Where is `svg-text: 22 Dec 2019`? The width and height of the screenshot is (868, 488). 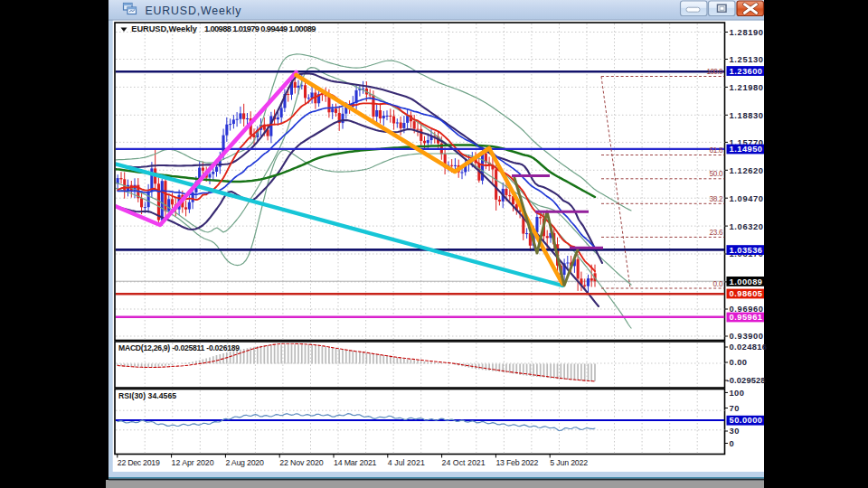 svg-text: 22 Dec 2019 is located at coordinates (139, 463).